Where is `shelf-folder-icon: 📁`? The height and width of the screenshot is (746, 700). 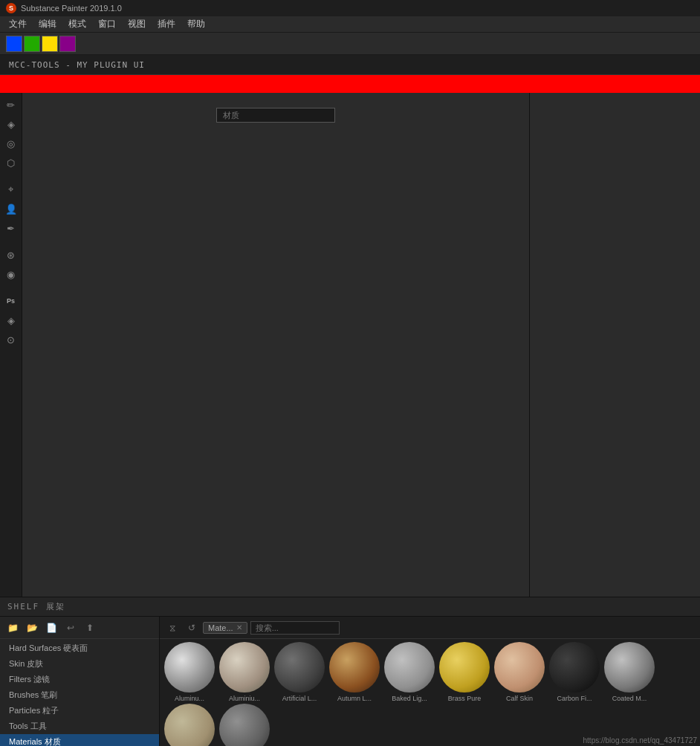 shelf-folder-icon: 📁 is located at coordinates (13, 628).